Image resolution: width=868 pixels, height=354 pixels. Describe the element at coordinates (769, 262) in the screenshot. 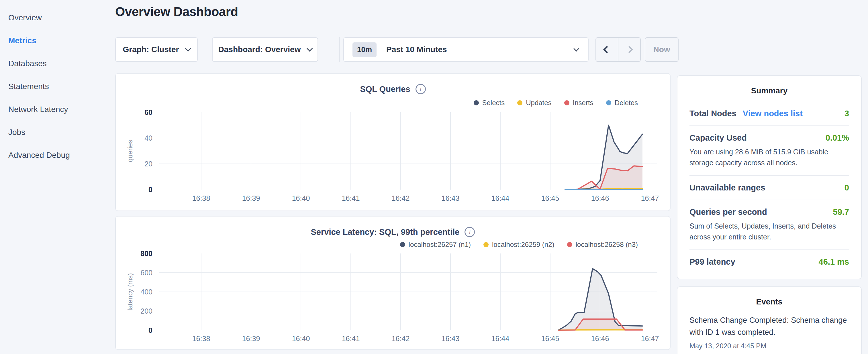

I see `summary-row-p99-latency: P99 latency46.1 ms` at that location.